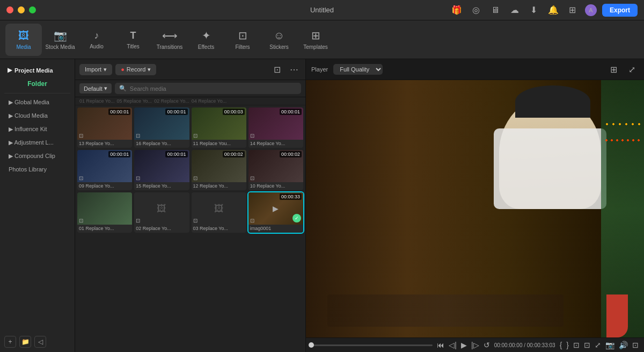 This screenshot has height=352, width=644. I want to click on list-item: ▶ 00:00:33 ⊡ ✓ imag0001, so click(276, 213).